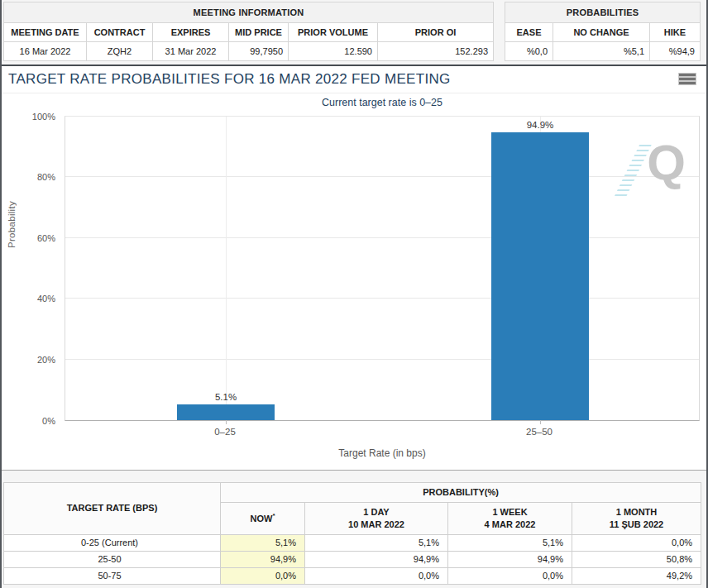  What do you see at coordinates (273, 516) in the screenshot?
I see `now-asterisk: *` at bounding box center [273, 516].